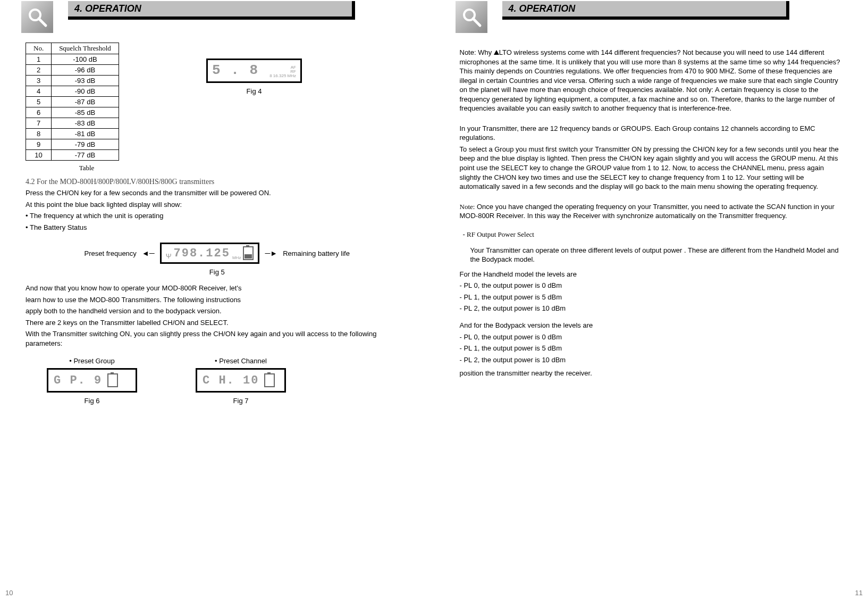 The width and height of the screenshot is (868, 600). What do you see at coordinates (646, 11) in the screenshot?
I see `section-title-right: 4. OPERATION` at bounding box center [646, 11].